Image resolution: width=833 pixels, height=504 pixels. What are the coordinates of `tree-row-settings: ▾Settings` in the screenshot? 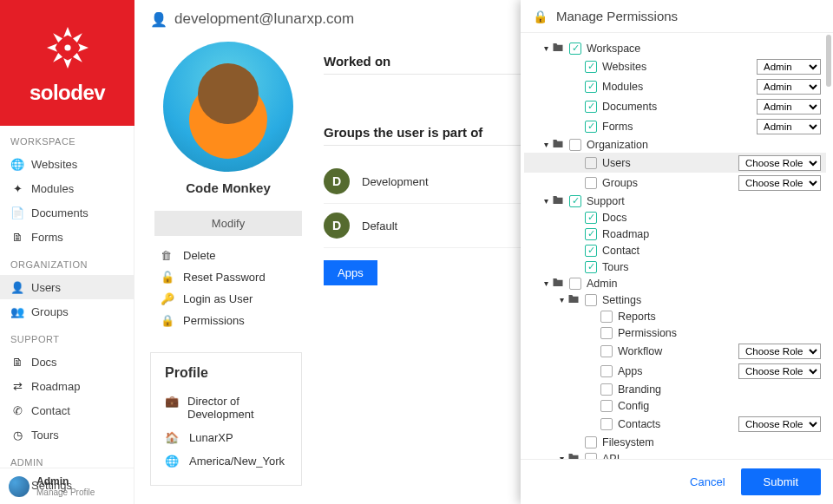 It's located at (675, 300).